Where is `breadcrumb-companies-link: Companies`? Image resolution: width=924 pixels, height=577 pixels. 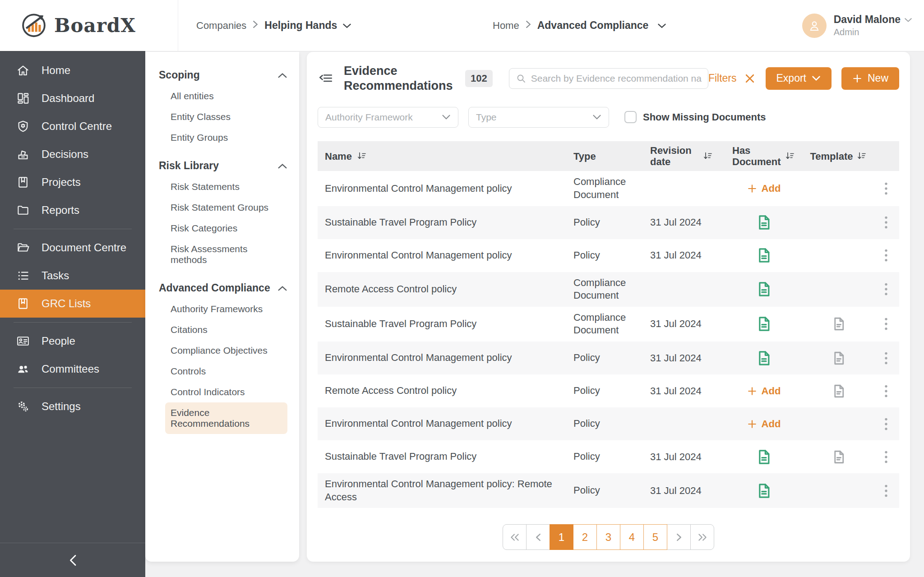 breadcrumb-companies-link: Companies is located at coordinates (221, 26).